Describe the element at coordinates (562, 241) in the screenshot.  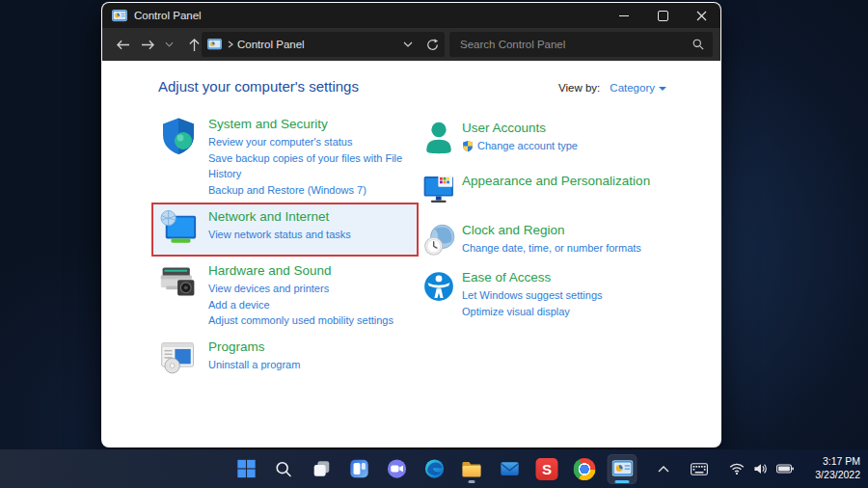
I see `category-clock-and-region: Clock and Region Change date, time, or n…` at that location.